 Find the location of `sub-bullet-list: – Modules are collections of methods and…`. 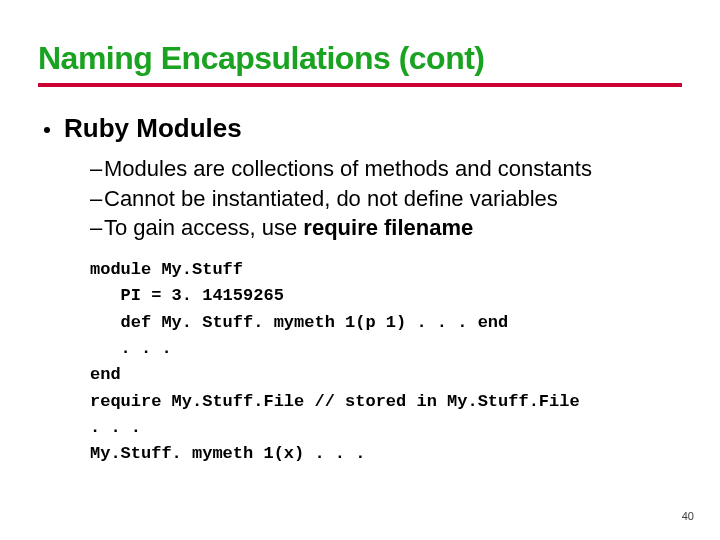

sub-bullet-list: – Modules are collections of methods and… is located at coordinates (386, 198).